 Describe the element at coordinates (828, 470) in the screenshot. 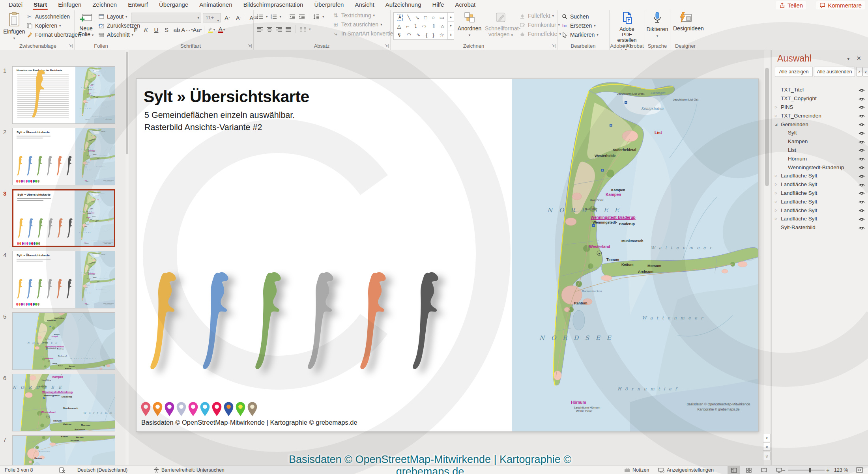

I see `zoom-in-button: +` at that location.